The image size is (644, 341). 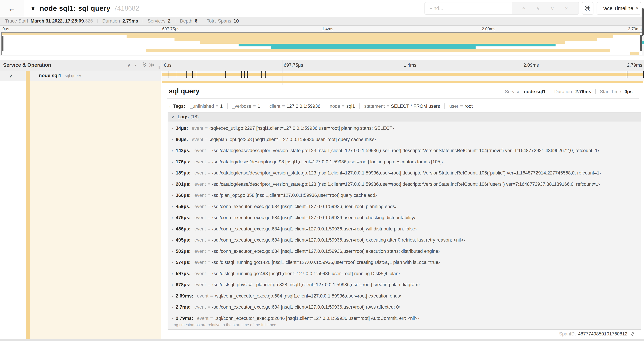 What do you see at coordinates (286, 296) in the screenshot?
I see `log-entry-row: ›2.69ms:event=‹sql/conn_executor_exec.go…` at bounding box center [286, 296].